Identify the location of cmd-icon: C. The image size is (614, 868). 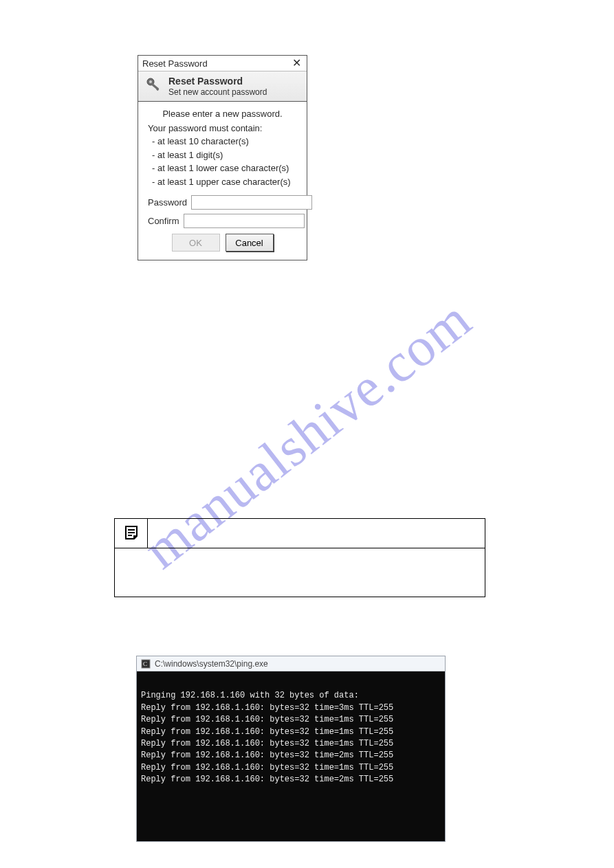
(146, 664).